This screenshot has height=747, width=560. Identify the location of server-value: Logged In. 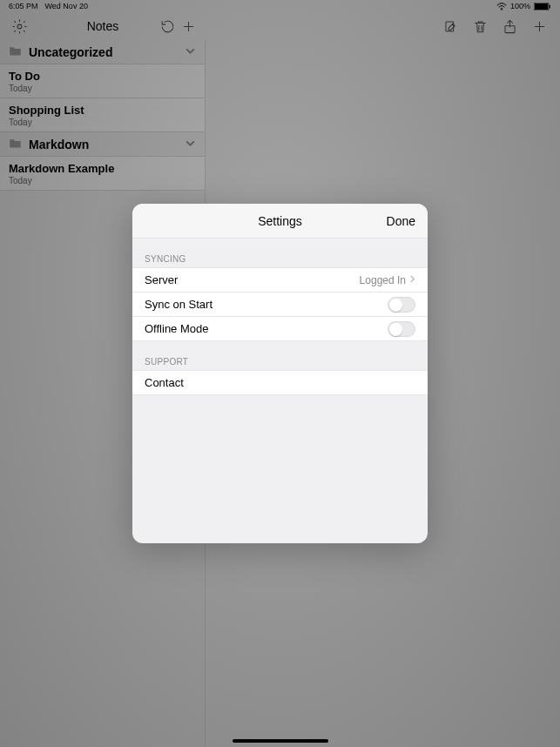
(383, 280).